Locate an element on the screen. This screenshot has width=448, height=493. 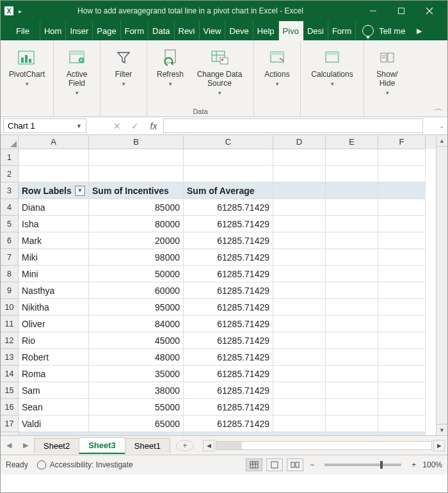
cell: 80000 is located at coordinates (136, 224).